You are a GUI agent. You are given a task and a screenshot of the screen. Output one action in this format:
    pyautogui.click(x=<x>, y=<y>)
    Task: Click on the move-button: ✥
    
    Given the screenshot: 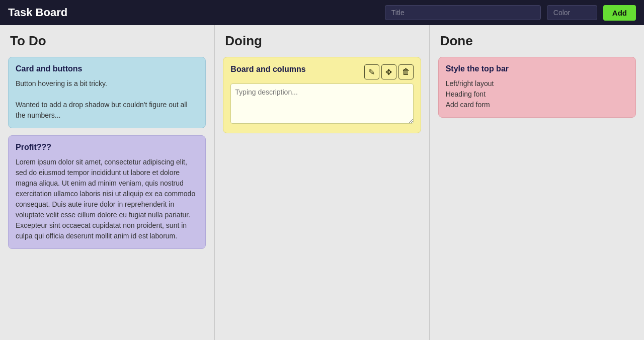 What is the action you would take?
    pyautogui.click(x=389, y=72)
    